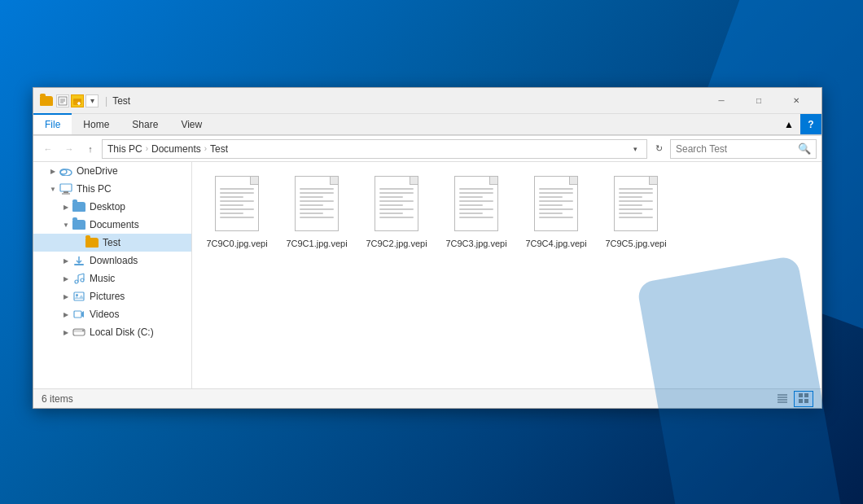 The image size is (863, 504). I want to click on ribbon-collapse: ▲, so click(789, 124).